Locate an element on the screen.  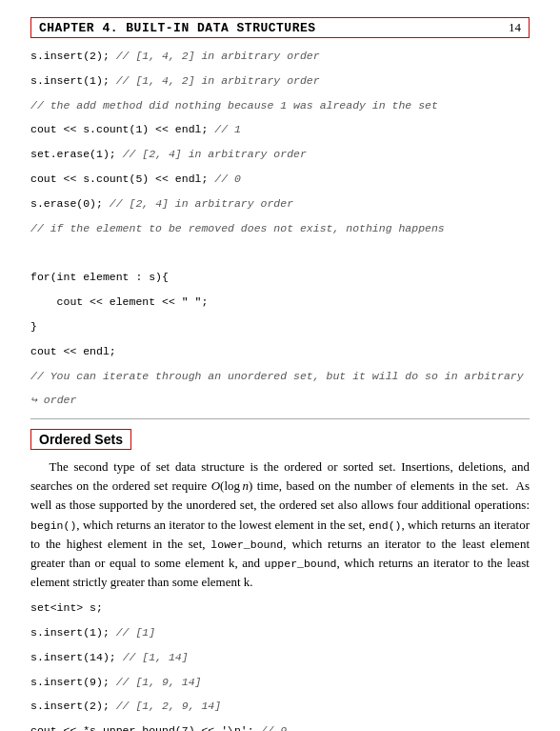
code-line: cout << s.count(1) << endl; // 1 is located at coordinates (280, 130).